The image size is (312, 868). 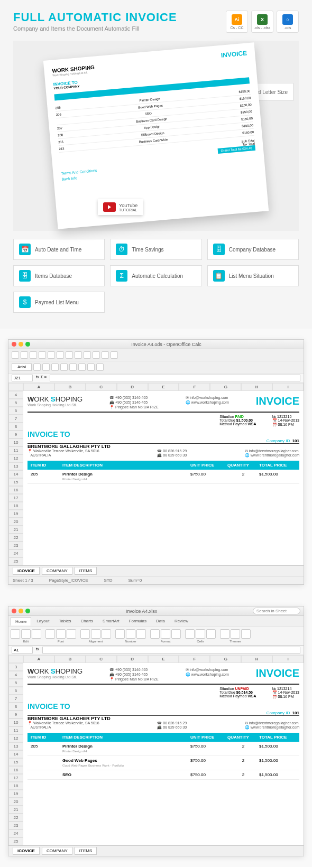 I want to click on title-block: FULL AUTOMATIC INVOICE Company and Items…, so click(x=95, y=21).